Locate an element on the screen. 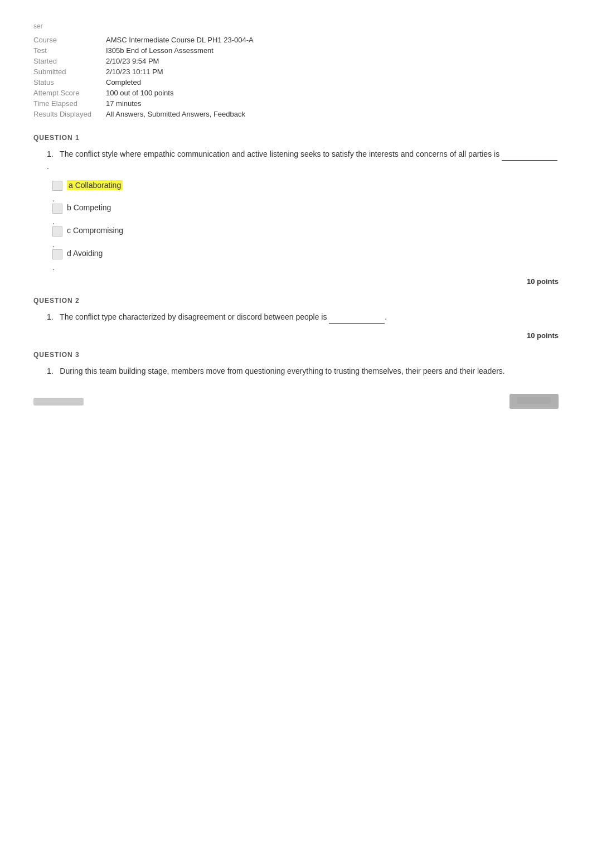  answer-choice: b Competing is located at coordinates (305, 209).